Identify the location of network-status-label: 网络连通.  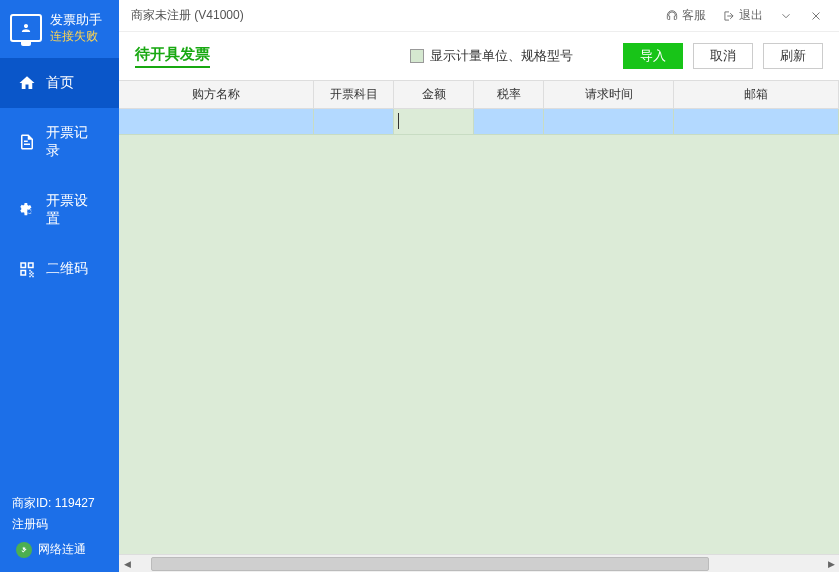
(62, 550).